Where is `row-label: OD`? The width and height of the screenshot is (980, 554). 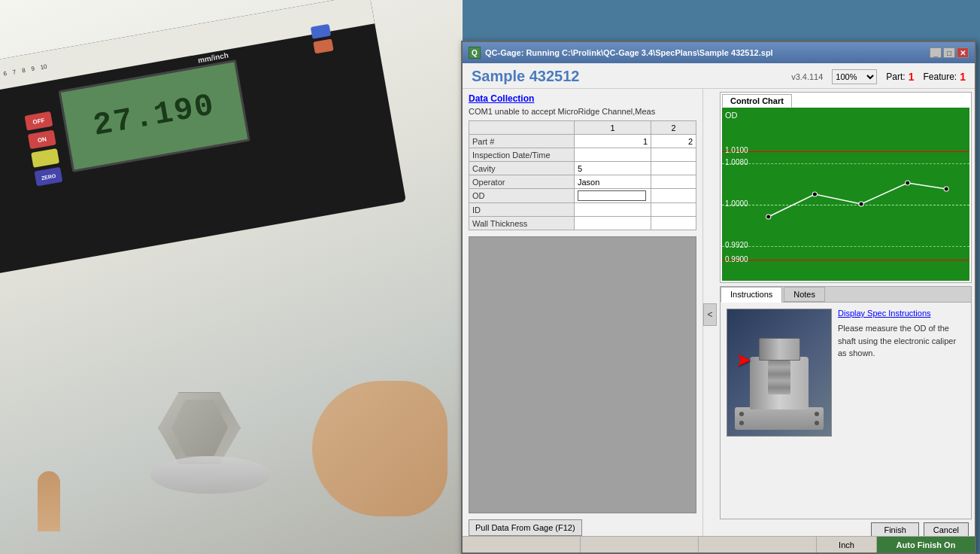
row-label: OD is located at coordinates (522, 196).